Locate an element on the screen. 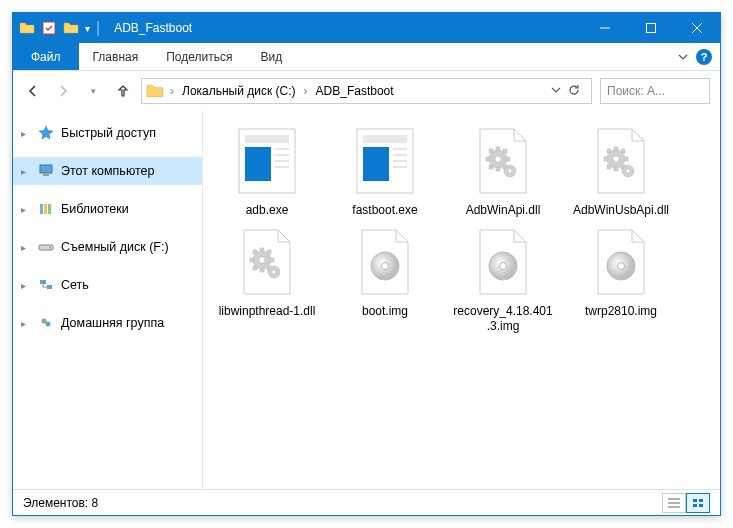 Image resolution: width=733 pixels, height=528 pixels. sidebar-item-quick-access: ▸ Быстрый доступ is located at coordinates (108, 133).